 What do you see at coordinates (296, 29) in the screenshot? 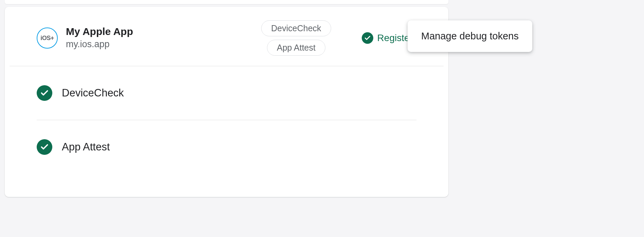
I see `chip-devicecheck: DeviceCheck` at bounding box center [296, 29].